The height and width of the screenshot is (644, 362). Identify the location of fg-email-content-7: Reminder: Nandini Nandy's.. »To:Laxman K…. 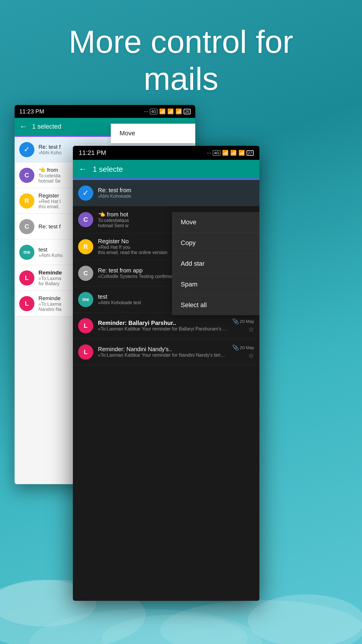
(163, 352).